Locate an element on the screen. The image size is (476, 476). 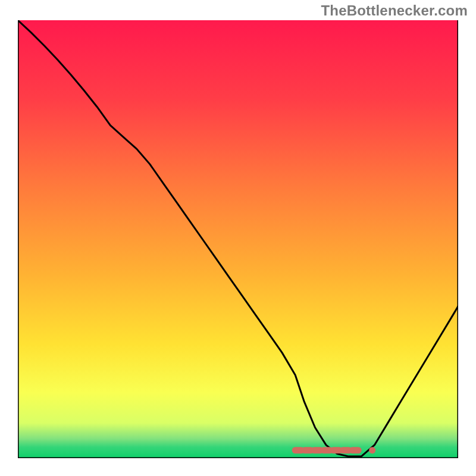
marker-dot is located at coordinates (372, 450).